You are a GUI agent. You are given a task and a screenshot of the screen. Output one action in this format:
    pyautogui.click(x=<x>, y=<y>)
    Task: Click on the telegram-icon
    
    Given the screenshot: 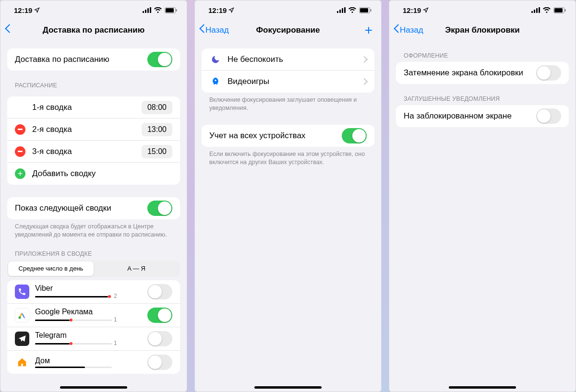 What is the action you would take?
    pyautogui.click(x=22, y=339)
    